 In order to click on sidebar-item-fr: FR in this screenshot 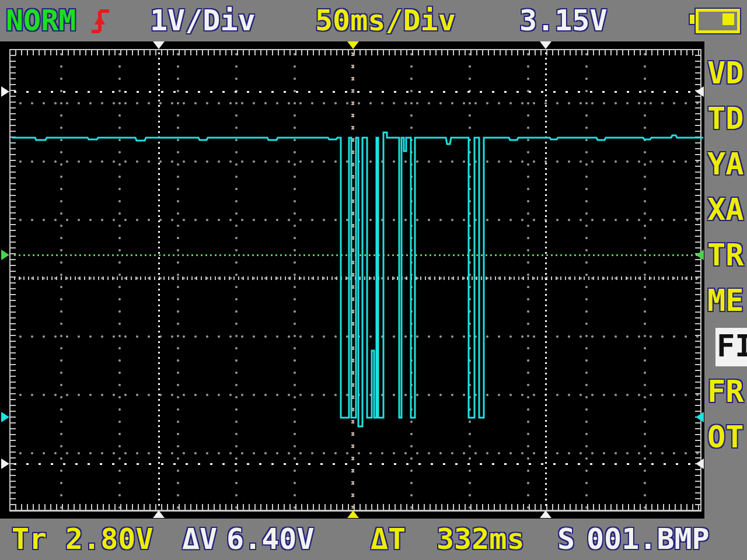, I will do `click(727, 393)`.